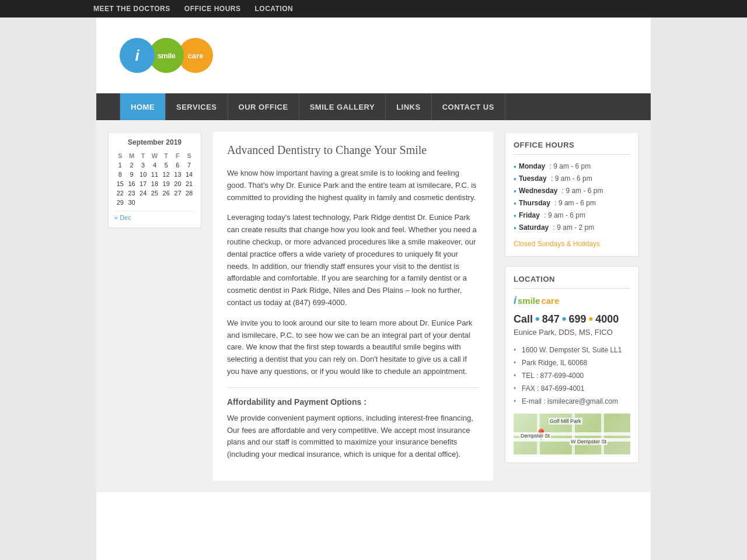  I want to click on office-hours-box: OFFICE HOURS Monday : 9 am - 6 pmTuesday…, so click(572, 194).